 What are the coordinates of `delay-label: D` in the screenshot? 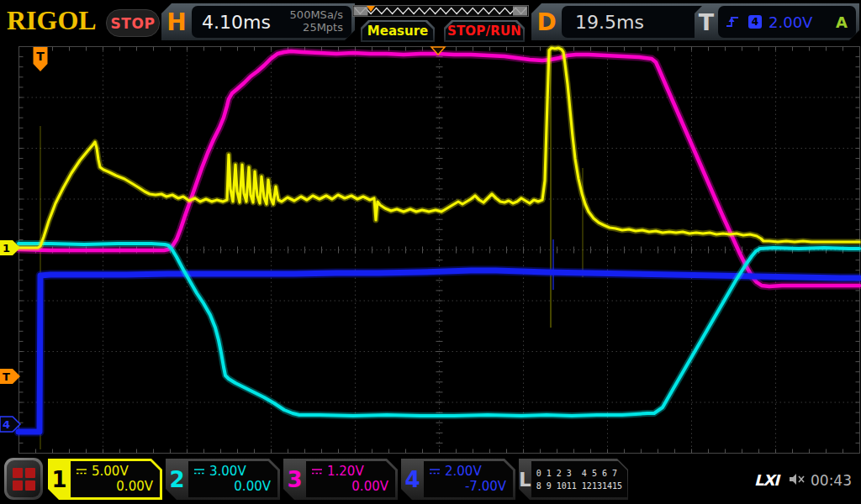 It's located at (547, 22).